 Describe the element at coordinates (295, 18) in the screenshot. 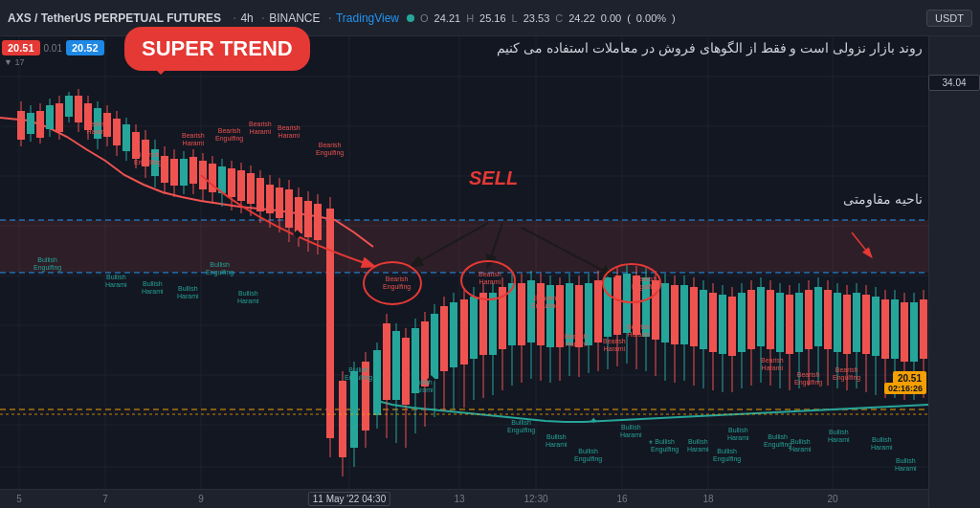

I see `exchange-label: BINANCE` at that location.